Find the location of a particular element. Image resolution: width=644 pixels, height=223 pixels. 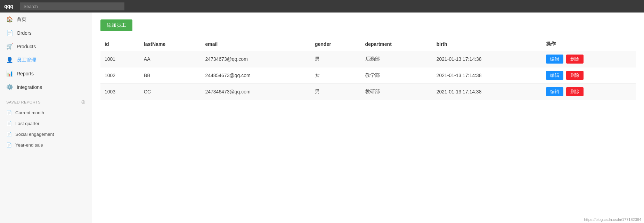

footer-url: https://blog.csdn.csdn/177182384 is located at coordinates (612, 220).